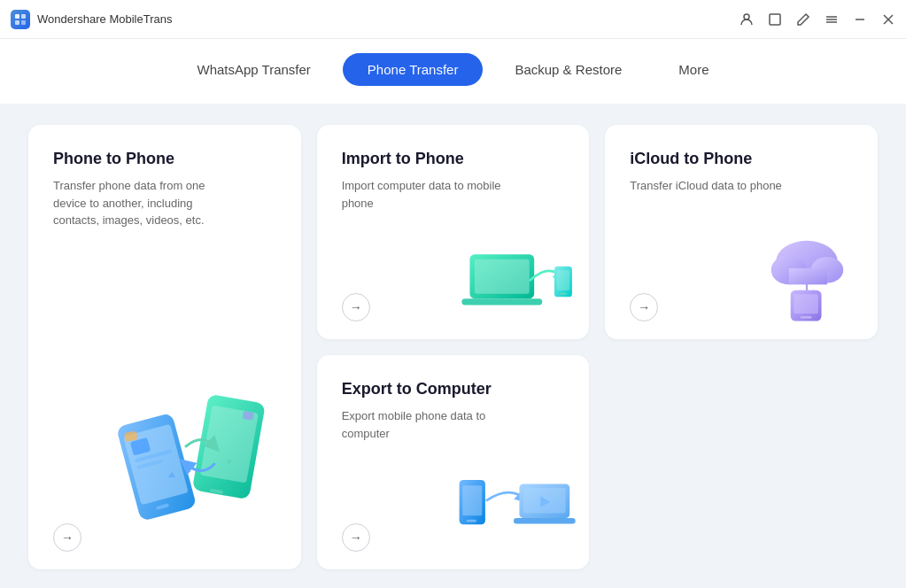  What do you see at coordinates (860, 19) in the screenshot?
I see `minimize-icon` at bounding box center [860, 19].